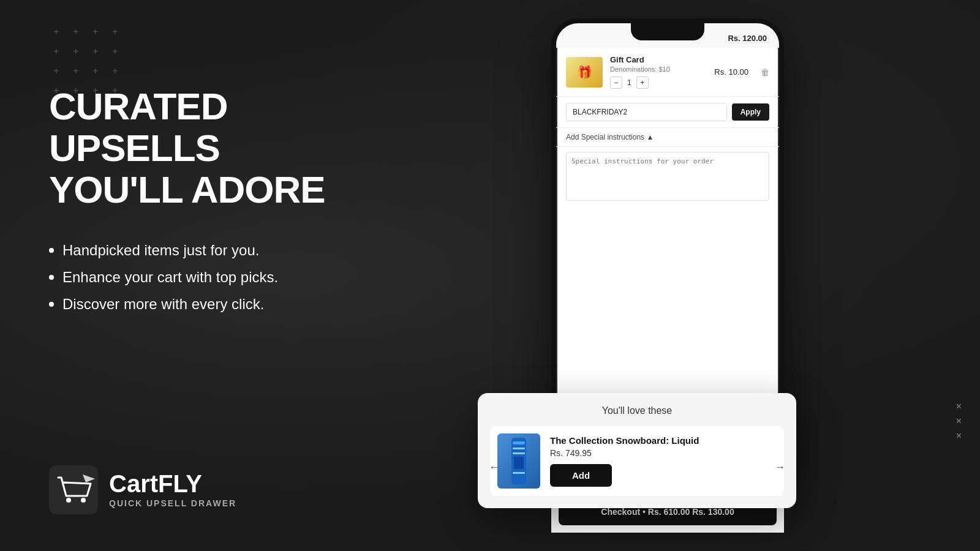 This screenshot has width=980, height=551. Describe the element at coordinates (668, 137) in the screenshot. I see `special-instructions-toggle: Add Special instructions ▲` at that location.